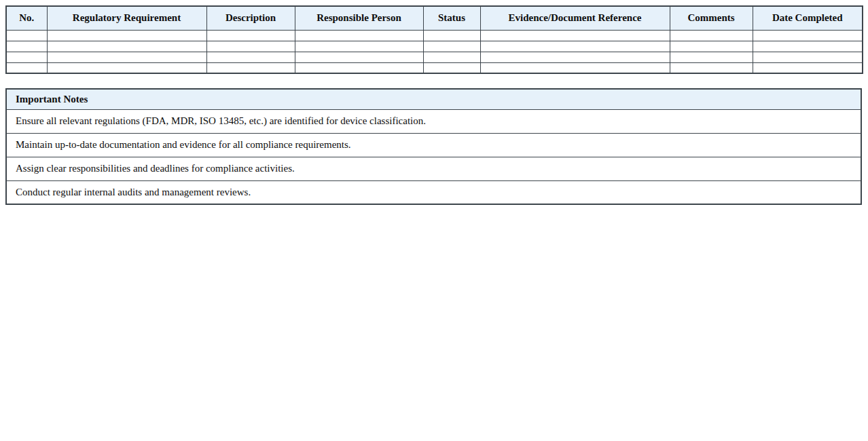 This screenshot has width=868, height=441. What do you see at coordinates (433, 193) in the screenshot?
I see `note-text: Conduct regular internal audits and mana…` at bounding box center [433, 193].